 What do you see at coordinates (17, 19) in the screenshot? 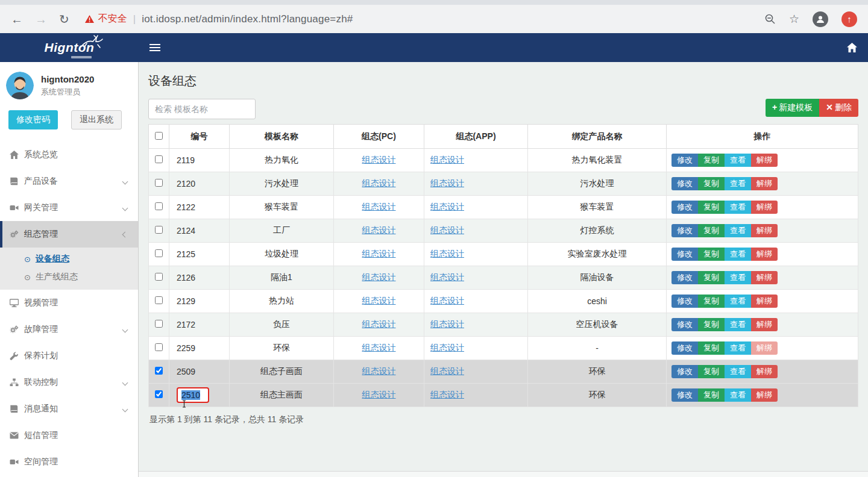
I see `browser-back-icon: ←` at bounding box center [17, 19].